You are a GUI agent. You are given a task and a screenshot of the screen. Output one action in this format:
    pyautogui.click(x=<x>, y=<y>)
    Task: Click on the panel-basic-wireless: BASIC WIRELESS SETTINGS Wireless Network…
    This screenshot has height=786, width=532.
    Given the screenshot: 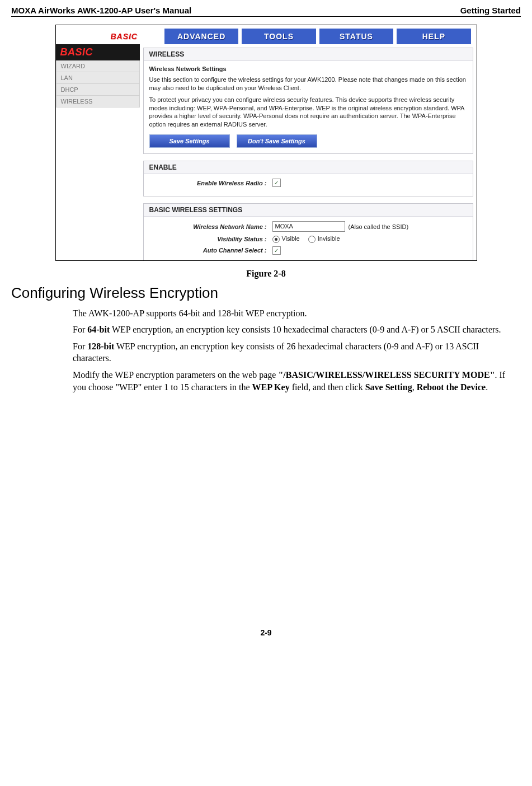 What is the action you would take?
    pyautogui.click(x=308, y=232)
    